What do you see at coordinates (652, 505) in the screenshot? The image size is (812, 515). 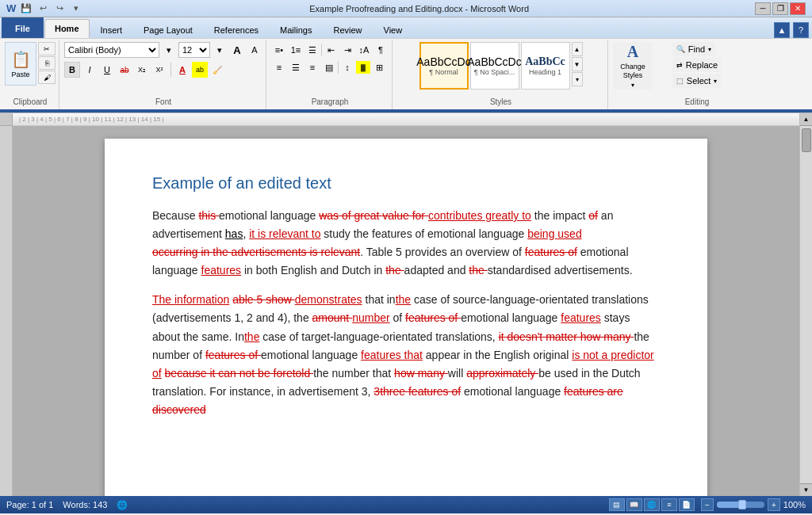 I see `web-layout-button: 🌐` at bounding box center [652, 505].